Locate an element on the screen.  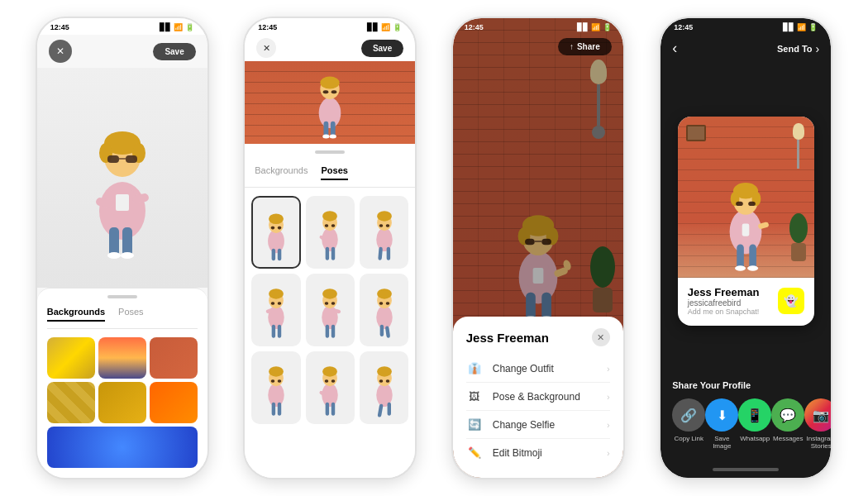
whatsapp-circle: 📱 is located at coordinates (755, 415).